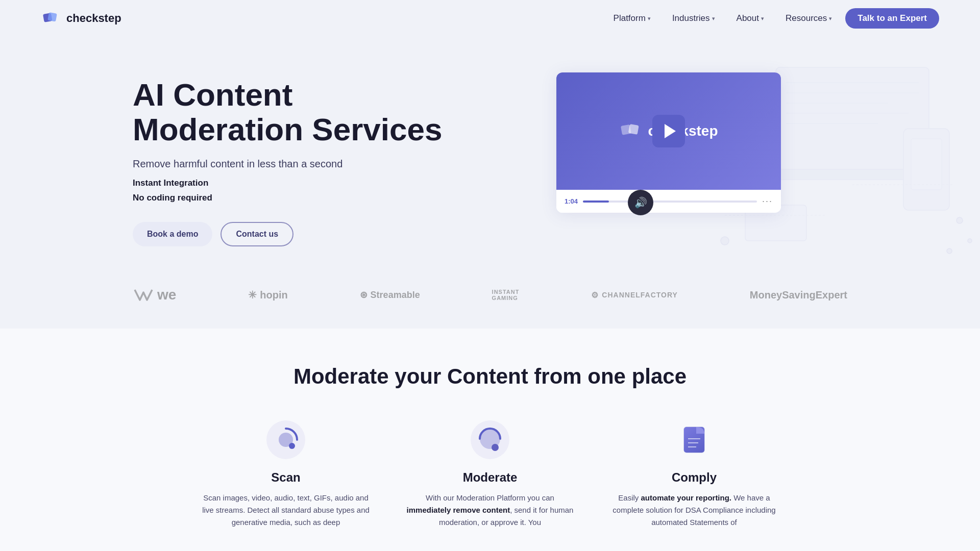 The height and width of the screenshot is (551, 980). I want to click on progress-track, so click(670, 202).